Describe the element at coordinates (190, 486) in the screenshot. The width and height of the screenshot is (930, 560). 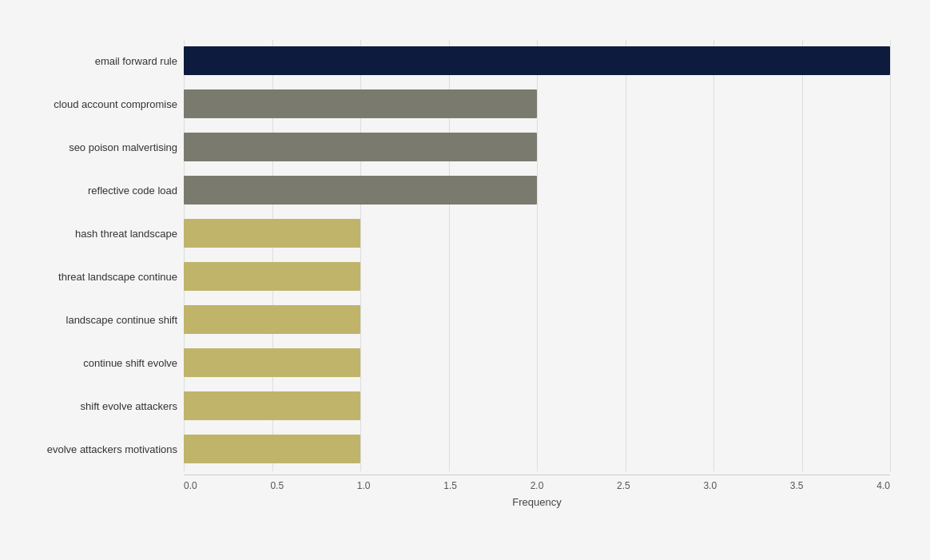
I see `x-tick-0: 0.0` at that location.